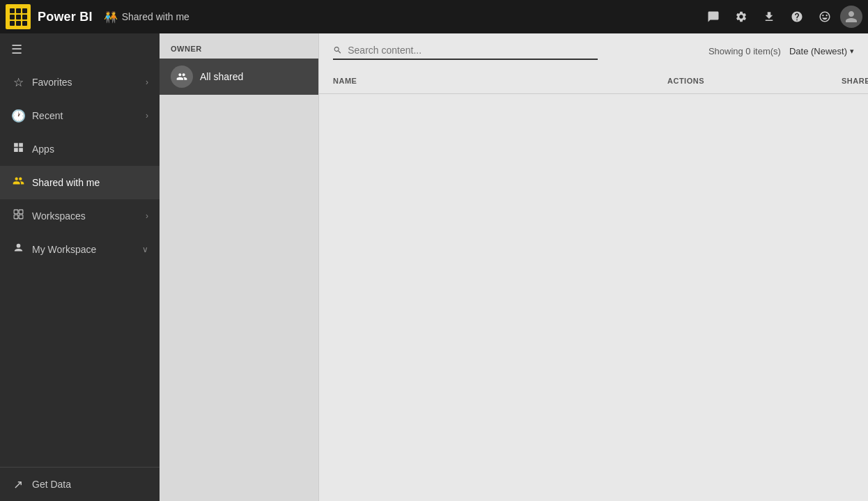 Image resolution: width=868 pixels, height=501 pixels. What do you see at coordinates (147, 82) in the screenshot?
I see `favorites-arrow: ›` at bounding box center [147, 82].